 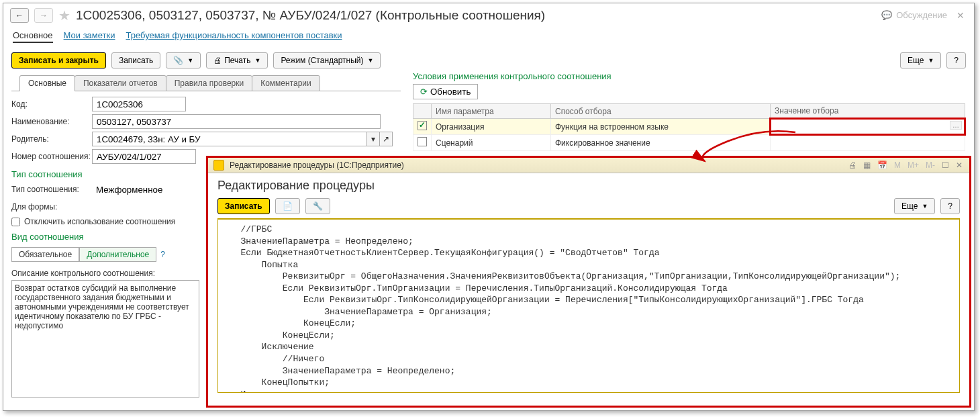 I want to click on param-table: Имя параметра Способ отбора Значение отб…, so click(x=689, y=128).